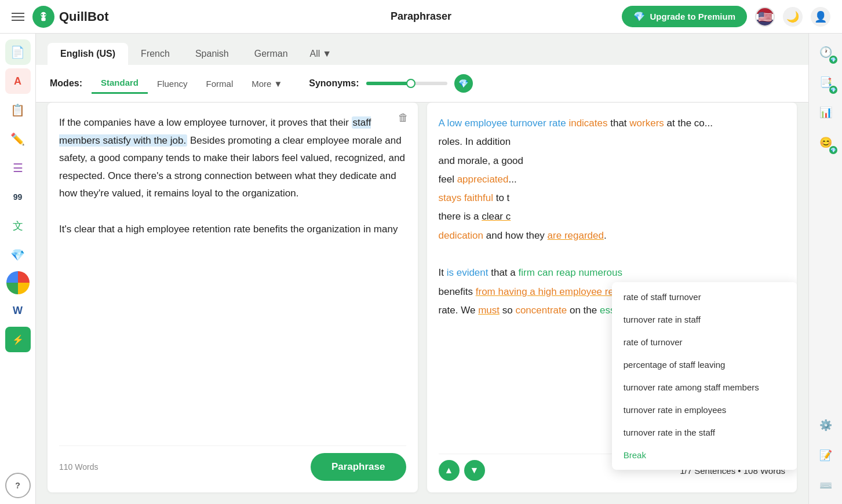  Describe the element at coordinates (457, 292) in the screenshot. I see `output-seg24: benefits` at that location.